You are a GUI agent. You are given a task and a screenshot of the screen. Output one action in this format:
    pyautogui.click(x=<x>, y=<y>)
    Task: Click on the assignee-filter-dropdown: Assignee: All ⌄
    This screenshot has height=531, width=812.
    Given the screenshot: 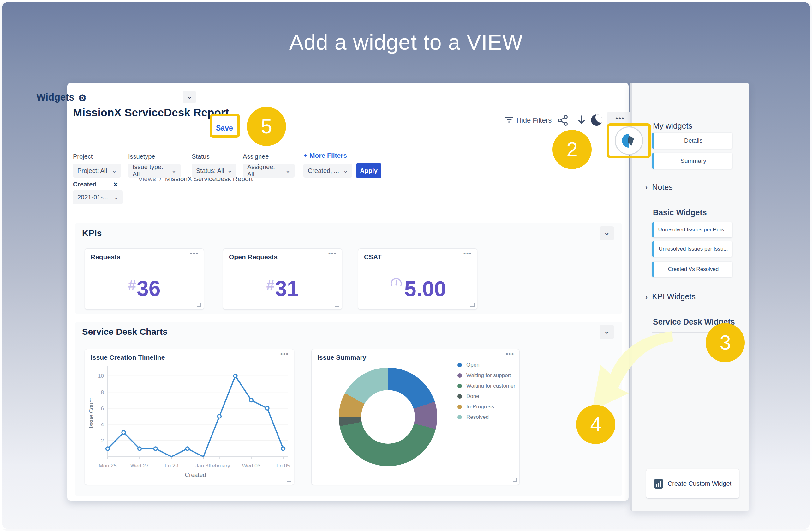 What is the action you would take?
    pyautogui.click(x=269, y=171)
    